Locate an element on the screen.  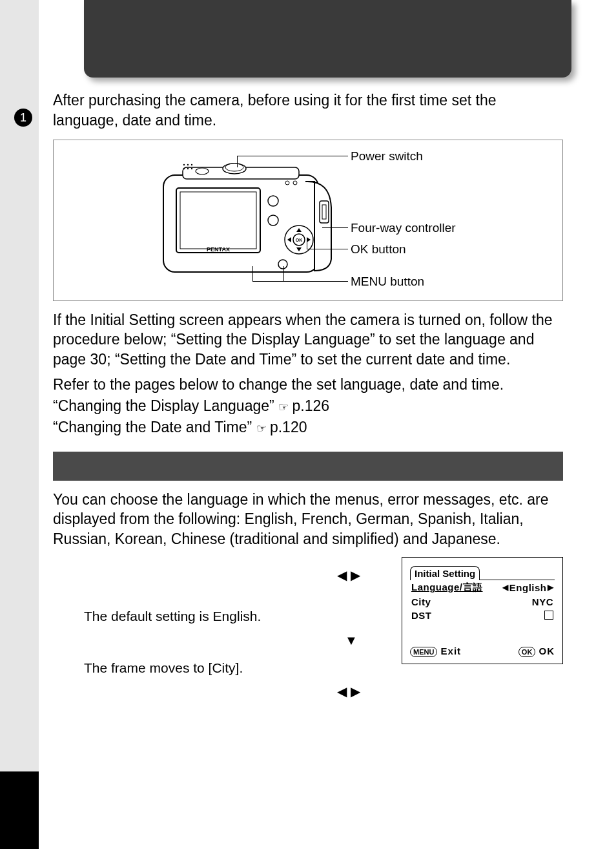
ref2-page: p.120 is located at coordinates (289, 427).